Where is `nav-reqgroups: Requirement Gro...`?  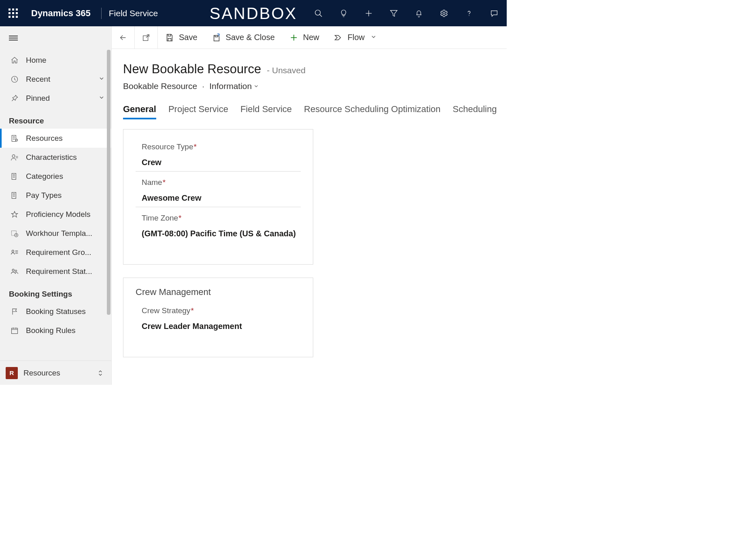
nav-reqgroups: Requirement Gro... is located at coordinates (56, 252).